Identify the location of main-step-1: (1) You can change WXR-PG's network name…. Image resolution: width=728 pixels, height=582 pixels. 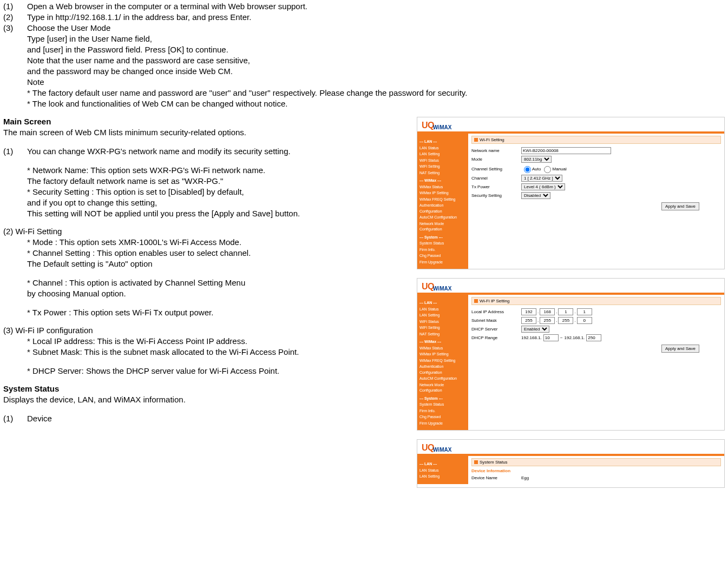
(208, 151).